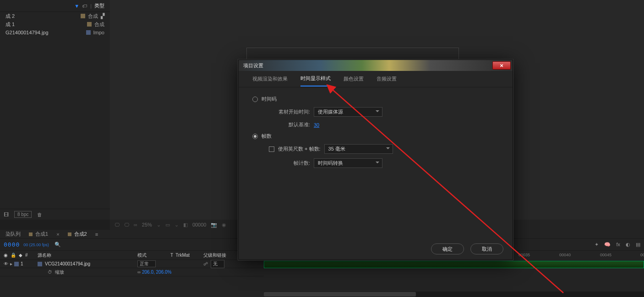 This screenshot has width=644, height=297. What do you see at coordinates (55, 32) in the screenshot?
I see `project-item-footage: G21400014794.jpg Impo` at bounding box center [55, 32].